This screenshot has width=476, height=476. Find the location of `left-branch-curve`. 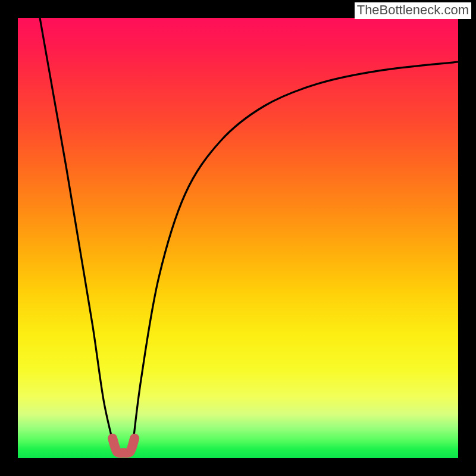

left-branch-curve is located at coordinates (77, 233).